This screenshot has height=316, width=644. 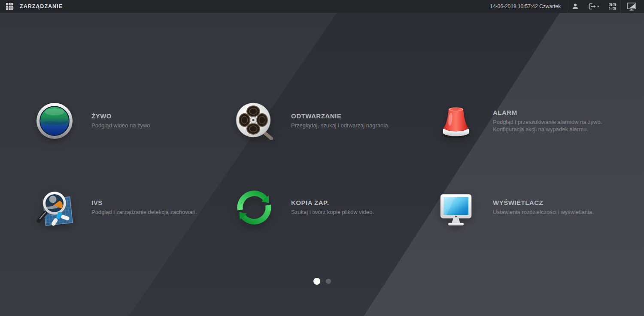 I want to click on tile-text: WYŚWIETLACZ Ustawienia rozdzielczości i …, so click(x=544, y=208).